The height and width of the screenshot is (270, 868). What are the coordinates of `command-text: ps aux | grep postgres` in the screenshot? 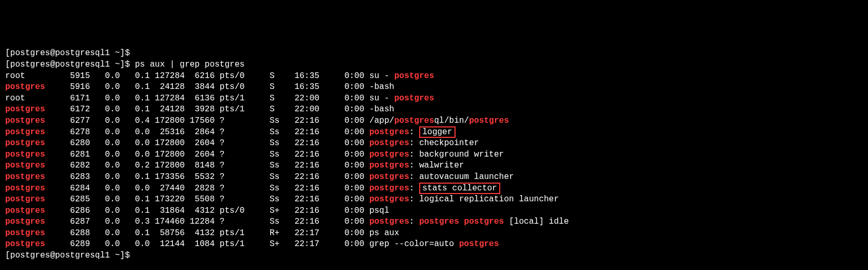 It's located at (190, 65).